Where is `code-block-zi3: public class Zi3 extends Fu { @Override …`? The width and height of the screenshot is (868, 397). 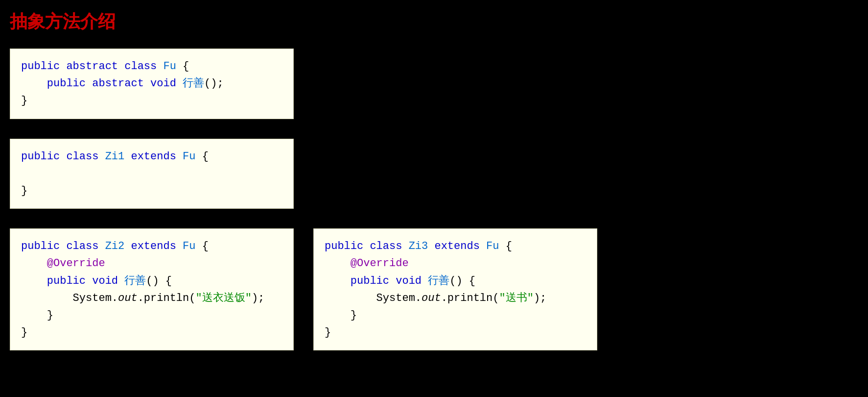 code-block-zi3: public class Zi3 extends Fu { @Override … is located at coordinates (455, 289).